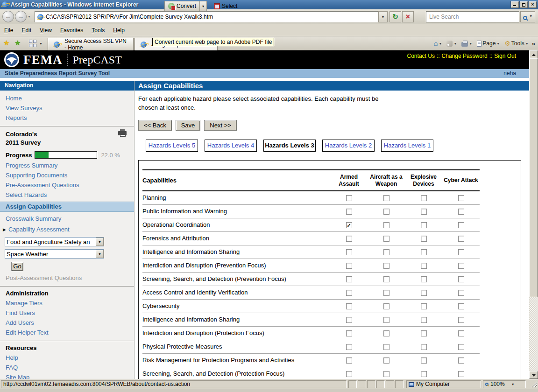  What do you see at coordinates (467, 44) in the screenshot?
I see `print-button: ▼` at bounding box center [467, 44].